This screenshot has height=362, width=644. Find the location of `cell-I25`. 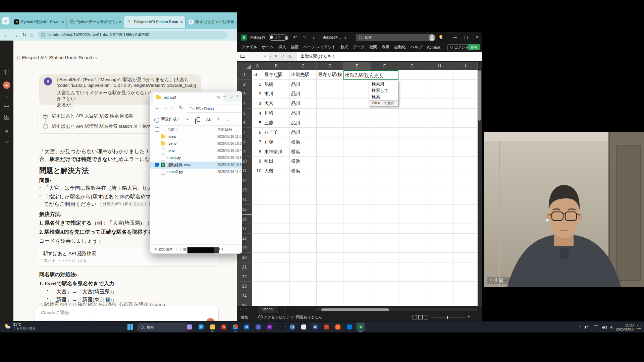

cell-I25 is located at coordinates (466, 303).